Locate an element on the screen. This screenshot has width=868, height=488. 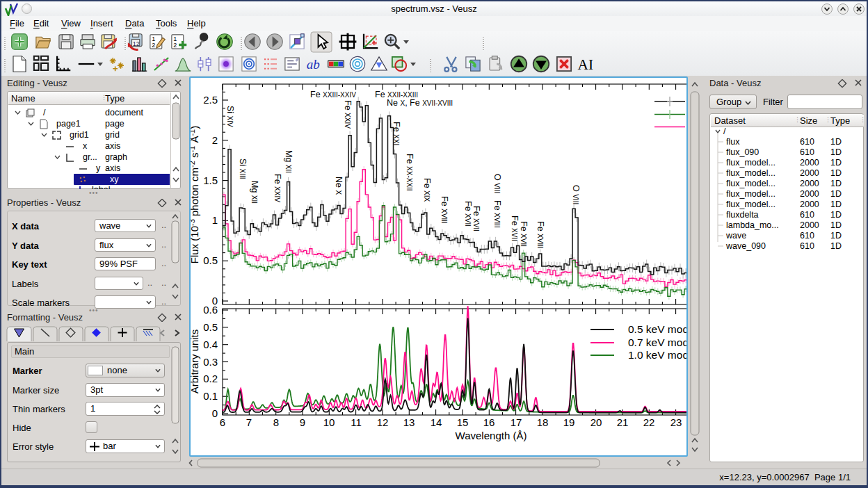
svg-text: grid is located at coordinates (113, 135).